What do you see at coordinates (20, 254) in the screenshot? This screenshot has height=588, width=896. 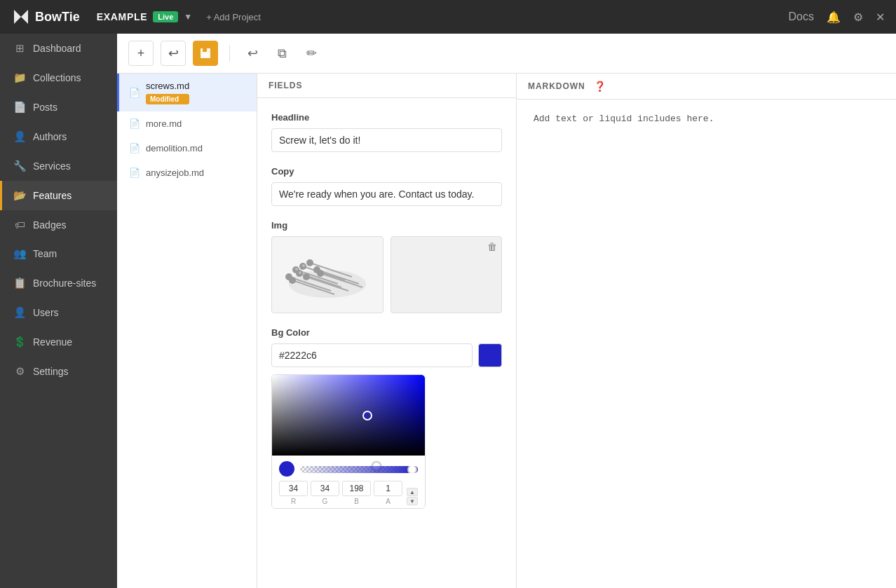 I see `team-icon: 👥` at bounding box center [20, 254].